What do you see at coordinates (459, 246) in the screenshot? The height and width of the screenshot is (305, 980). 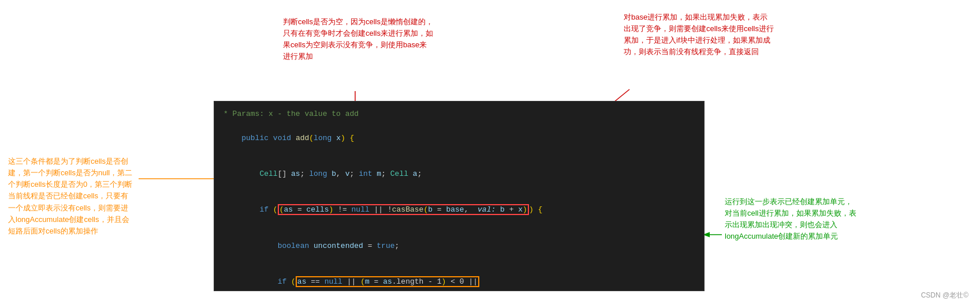 I see `code-line-4: boolean uncontended = true;` at bounding box center [459, 246].